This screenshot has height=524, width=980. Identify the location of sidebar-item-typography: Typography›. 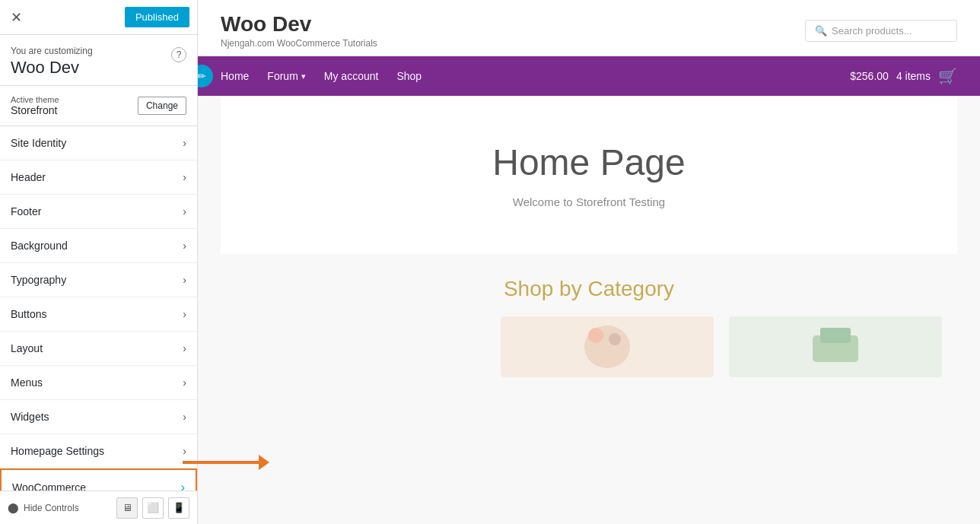
(99, 280).